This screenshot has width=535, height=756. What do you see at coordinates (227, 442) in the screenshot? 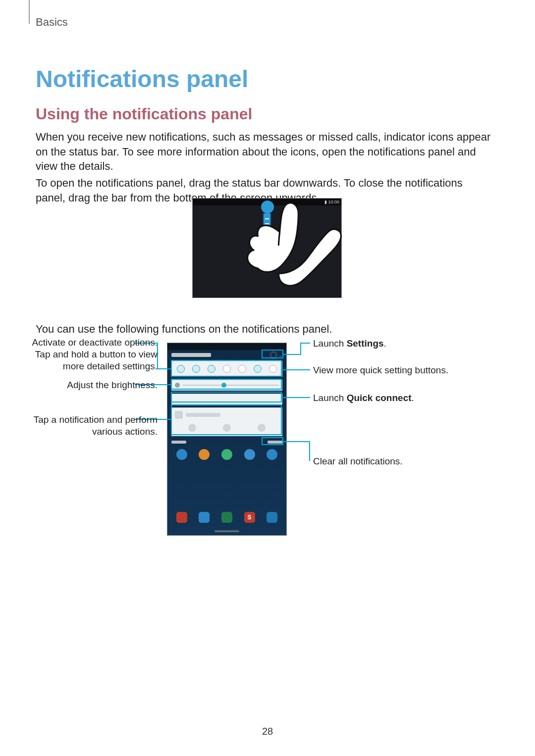
I see `notifications-footer` at bounding box center [227, 442].